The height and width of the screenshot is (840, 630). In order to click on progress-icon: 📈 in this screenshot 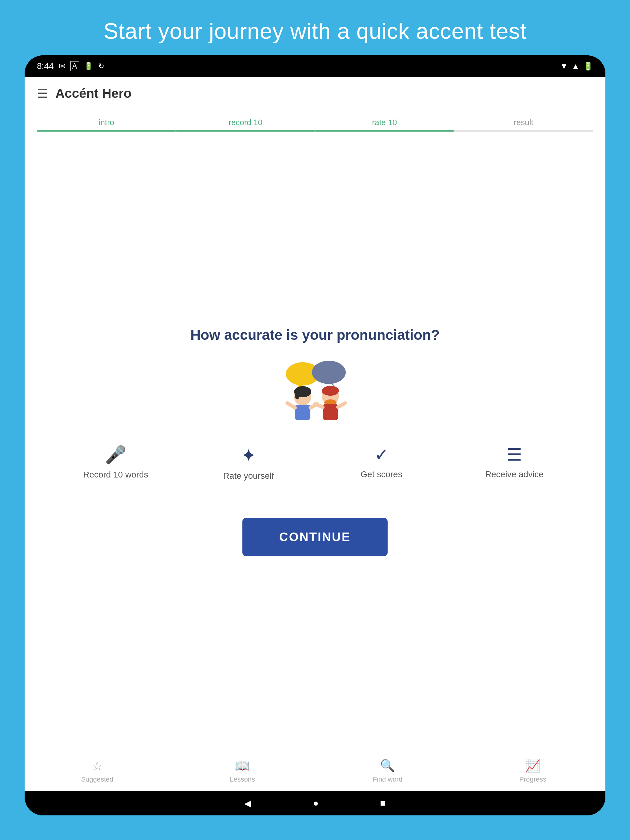, I will do `click(533, 766)`.